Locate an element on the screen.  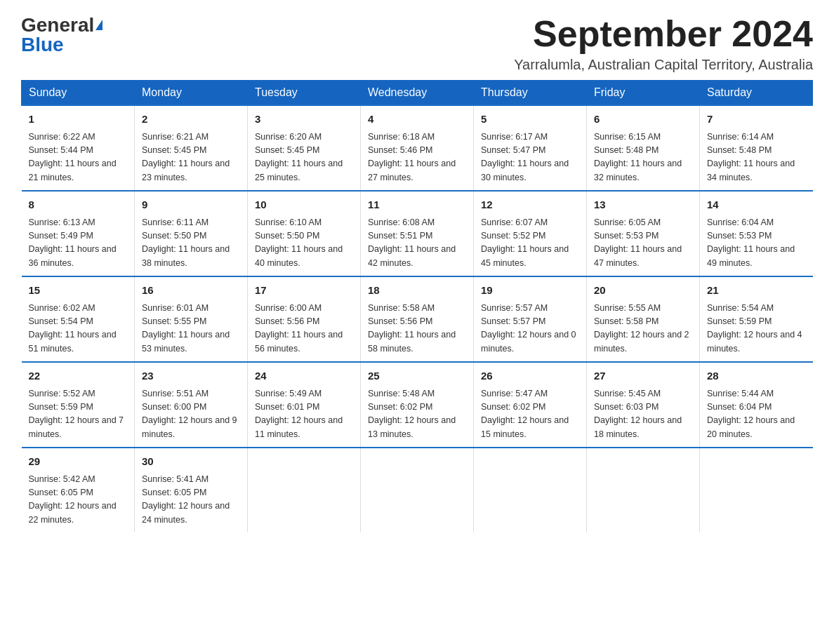
day-number: 12 is located at coordinates (530, 205).